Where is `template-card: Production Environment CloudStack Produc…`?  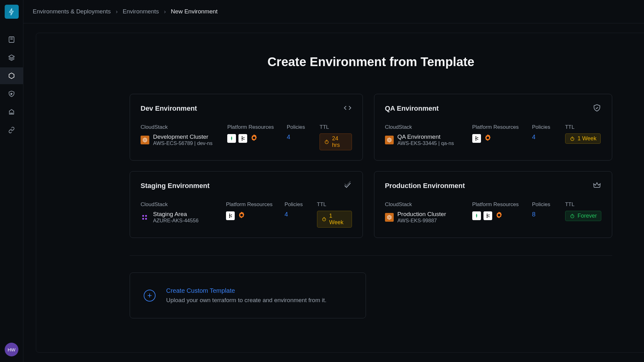 template-card: Production Environment CloudStack Produc… is located at coordinates (493, 205).